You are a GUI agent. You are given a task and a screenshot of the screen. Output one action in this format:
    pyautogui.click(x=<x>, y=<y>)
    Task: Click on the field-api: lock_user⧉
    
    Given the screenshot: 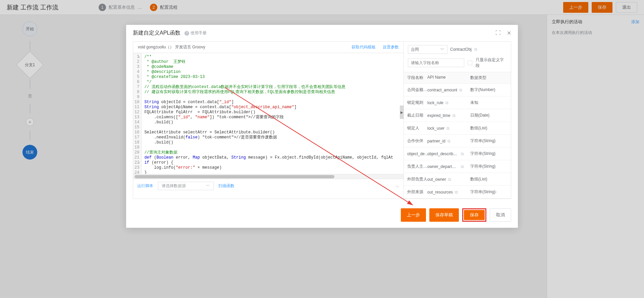 What is the action you would take?
    pyautogui.click(x=449, y=128)
    